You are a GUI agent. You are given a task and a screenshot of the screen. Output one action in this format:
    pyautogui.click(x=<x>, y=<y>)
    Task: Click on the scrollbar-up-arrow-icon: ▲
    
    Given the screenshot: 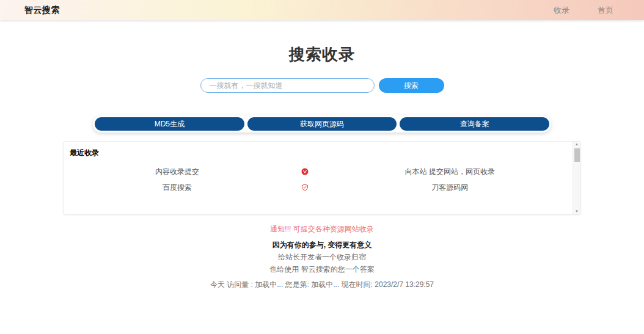 What is the action you would take?
    pyautogui.click(x=577, y=144)
    